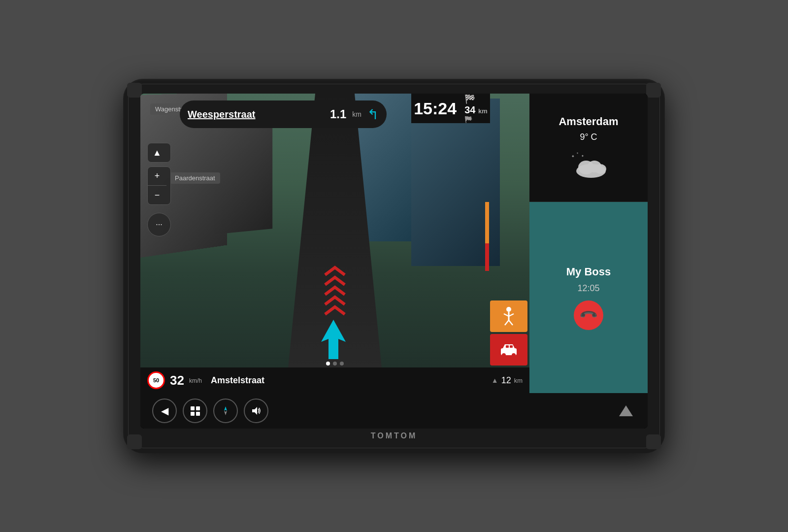  I want to click on zoom-up-group: ▲, so click(159, 153).